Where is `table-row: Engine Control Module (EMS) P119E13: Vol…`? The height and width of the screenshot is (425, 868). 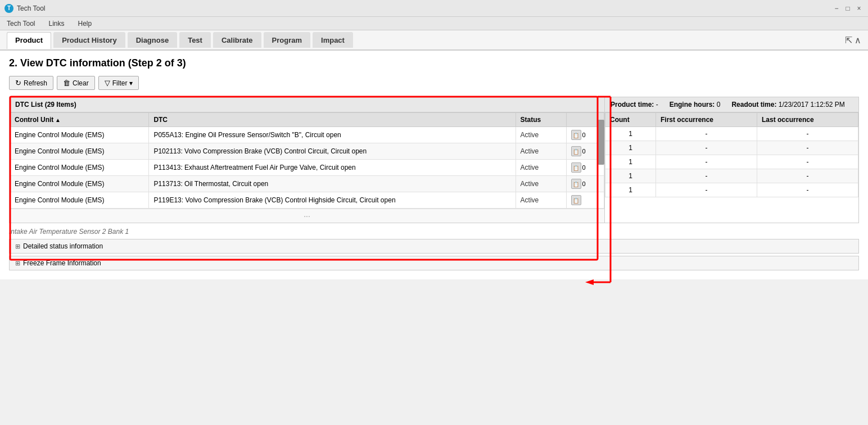 table-row: Engine Control Module (EMS) P119E13: Vol… is located at coordinates (307, 200).